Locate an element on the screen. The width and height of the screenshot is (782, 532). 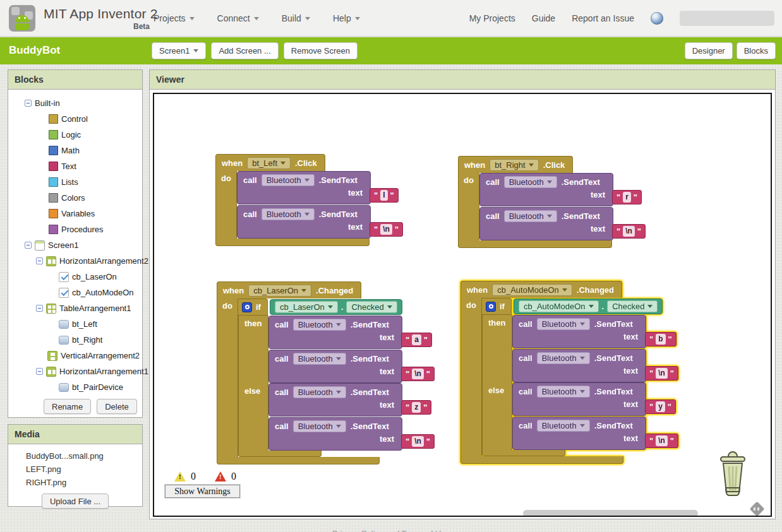
tree-item-tablearrangement1: TableArrangement1 is located at coordinates (75, 308).